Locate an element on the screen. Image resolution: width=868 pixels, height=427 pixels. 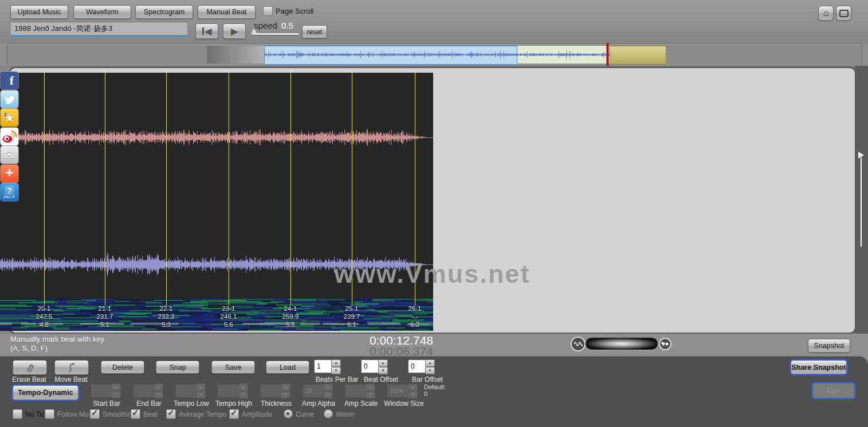
beat-label: 26-1 -.- 6.3 is located at coordinates (415, 317).